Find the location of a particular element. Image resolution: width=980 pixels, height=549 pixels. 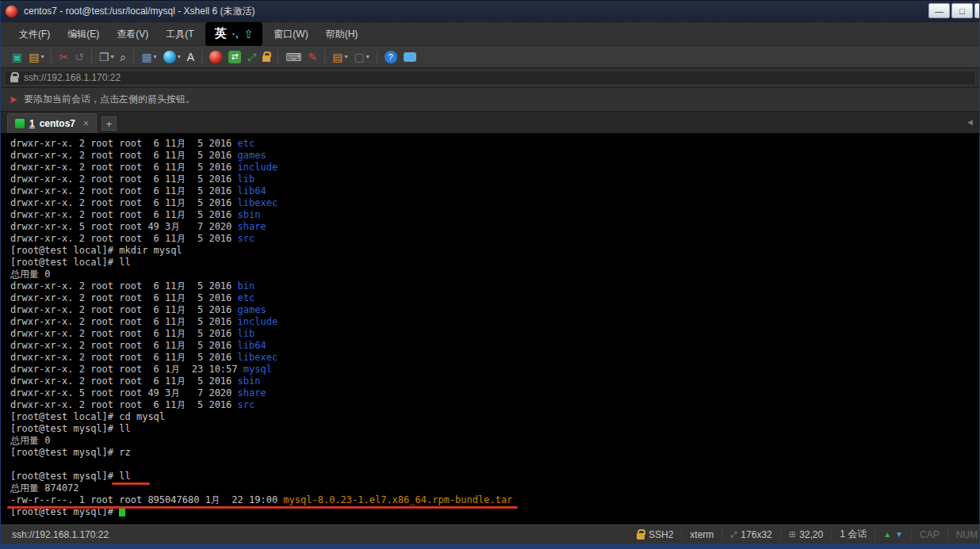

tab-bar: 1 centos7 × + ◄ is located at coordinates (490, 122).